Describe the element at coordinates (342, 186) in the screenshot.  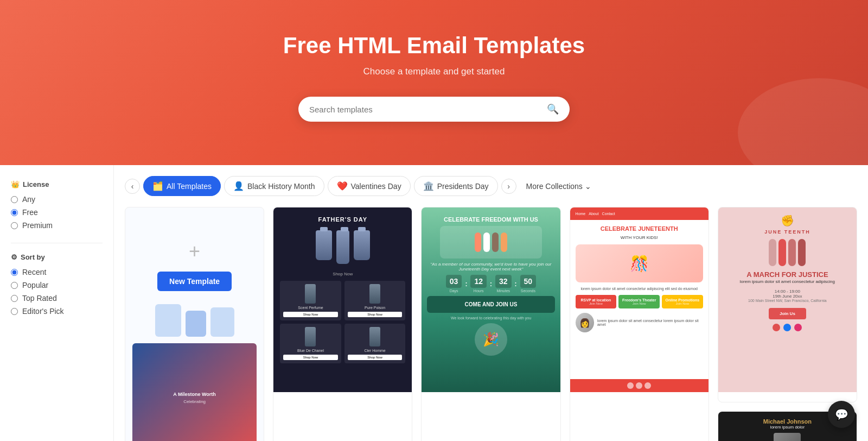
I see `valentines-icon: ❤️` at that location.